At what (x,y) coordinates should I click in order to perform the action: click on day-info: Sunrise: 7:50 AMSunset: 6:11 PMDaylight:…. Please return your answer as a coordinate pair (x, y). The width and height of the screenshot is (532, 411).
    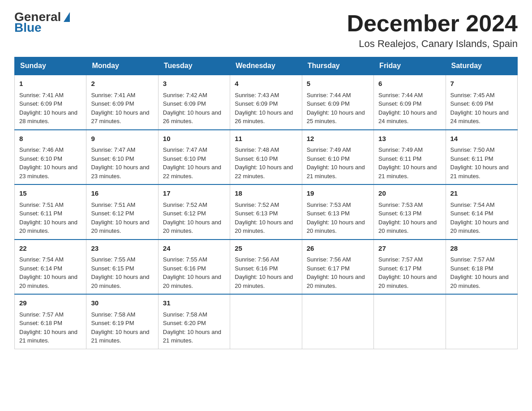
    Looking at the image, I should click on (480, 163).